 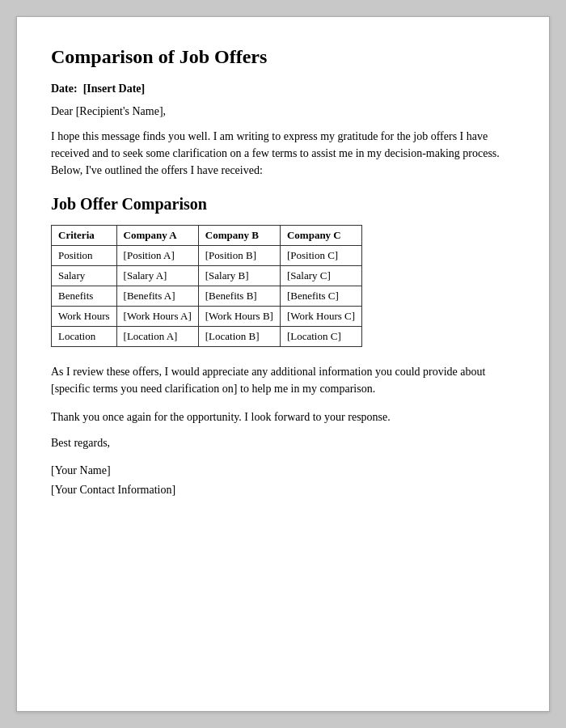 What do you see at coordinates (283, 154) in the screenshot?
I see `intro-paragraph: I hope this message finds you well. I am…` at bounding box center [283, 154].